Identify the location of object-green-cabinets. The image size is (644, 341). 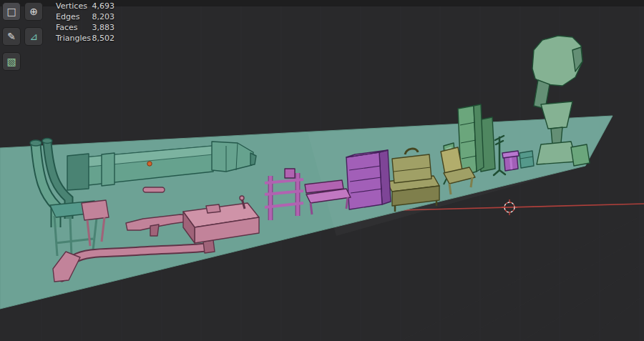
(477, 140).